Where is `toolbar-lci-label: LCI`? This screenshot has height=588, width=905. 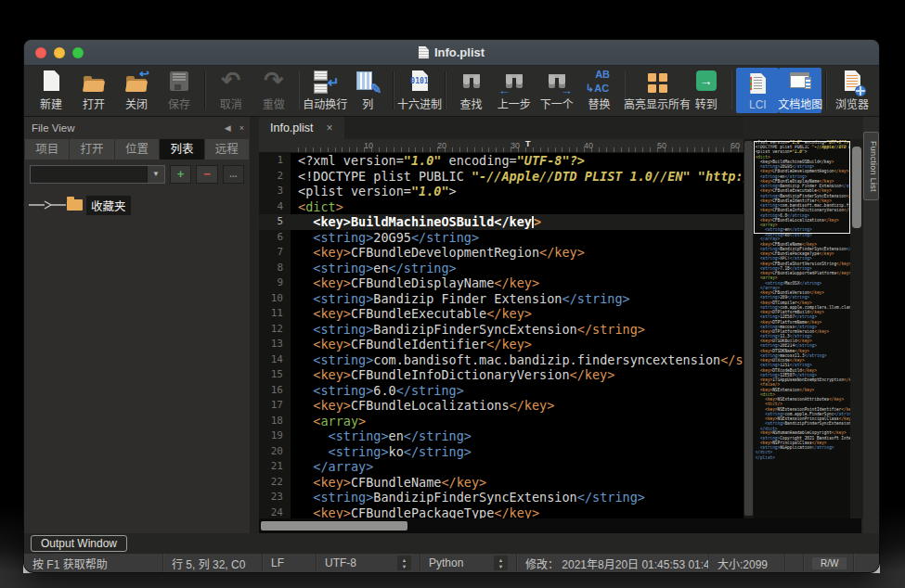
toolbar-lci-label: LCI is located at coordinates (757, 105).